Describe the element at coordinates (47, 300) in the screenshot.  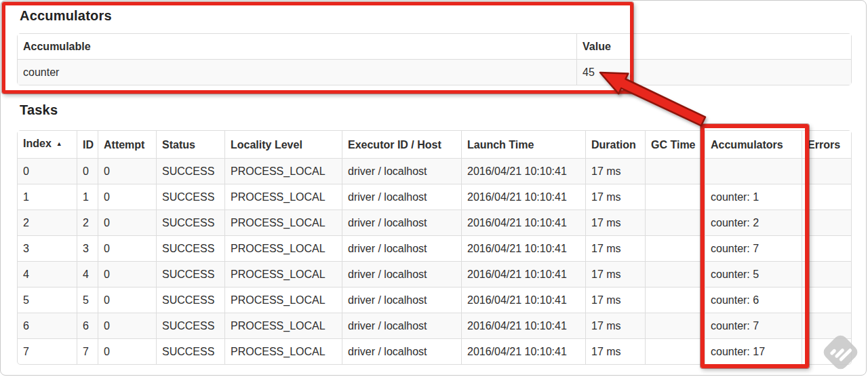
I see `cell-index: 5` at that location.